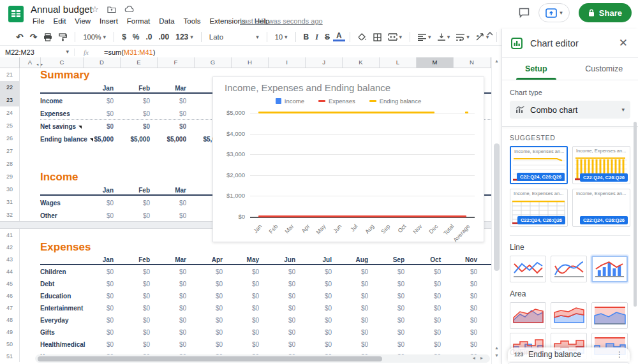 The width and height of the screenshot is (638, 364). I want to click on row-header-45: 45, so click(10, 283).